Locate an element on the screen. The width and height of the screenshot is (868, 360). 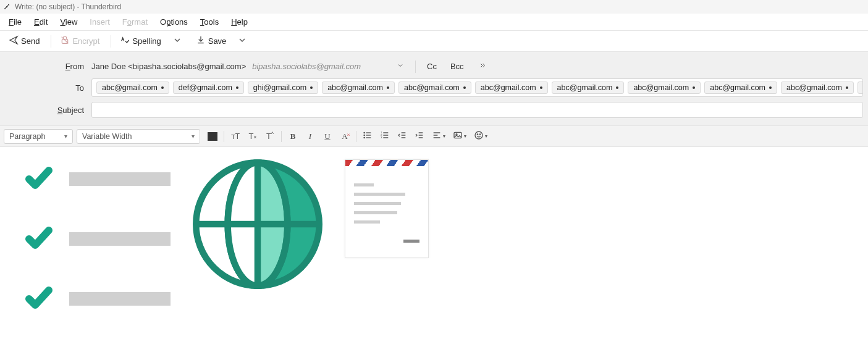
send-button: Send is located at coordinates (24, 41).